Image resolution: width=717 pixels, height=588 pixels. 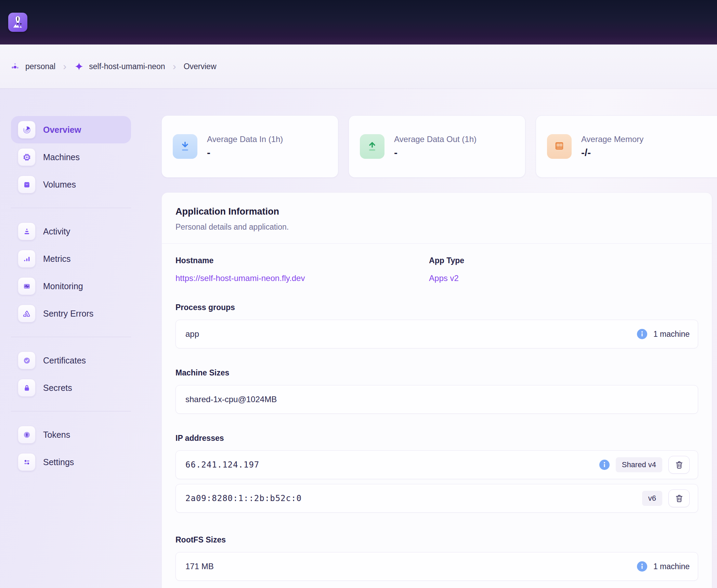 What do you see at coordinates (437, 227) in the screenshot?
I see `panel-subtitle: Personal details and application.` at bounding box center [437, 227].